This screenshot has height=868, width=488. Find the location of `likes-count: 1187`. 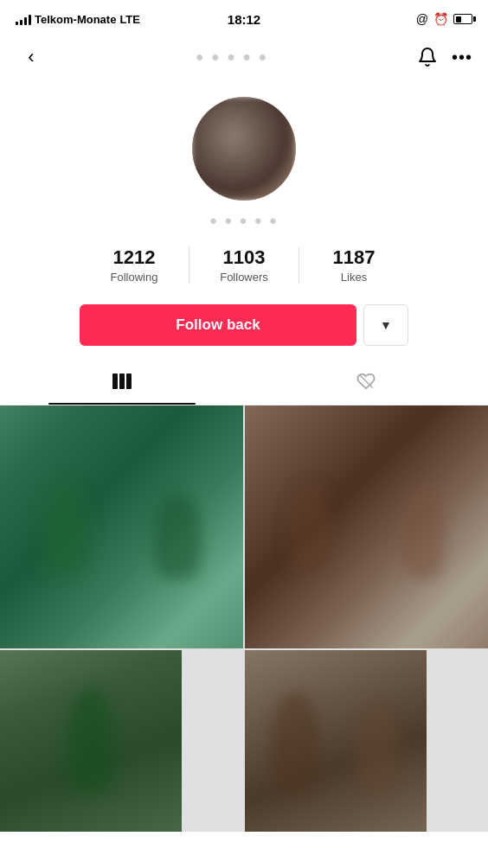

likes-count: 1187 is located at coordinates (355, 258).